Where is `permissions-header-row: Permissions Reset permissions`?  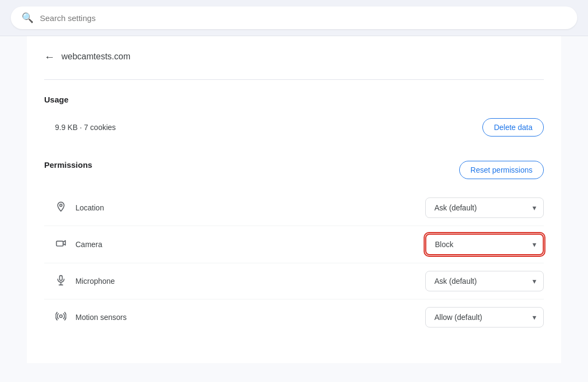 permissions-header-row: Permissions Reset permissions is located at coordinates (294, 169).